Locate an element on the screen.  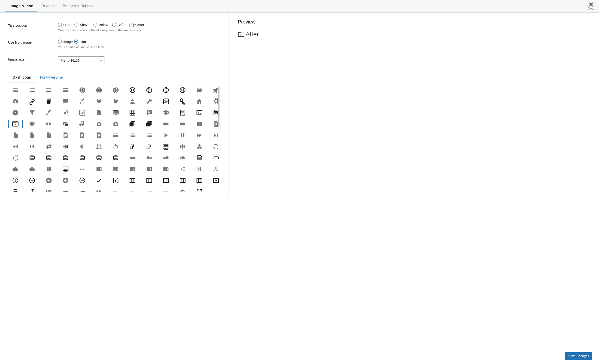
icon-file is located at coordinates (49, 135).